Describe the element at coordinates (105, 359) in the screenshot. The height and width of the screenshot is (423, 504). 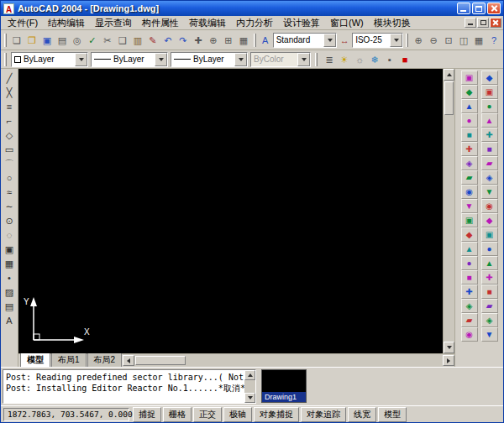
I see `layout-tab: 布局2` at that location.